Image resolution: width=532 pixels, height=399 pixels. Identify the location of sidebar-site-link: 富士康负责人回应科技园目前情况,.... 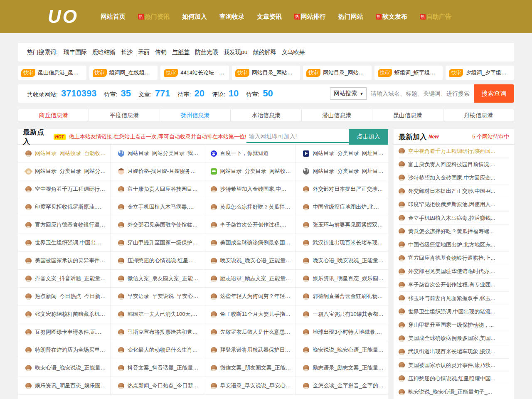
(454, 165).